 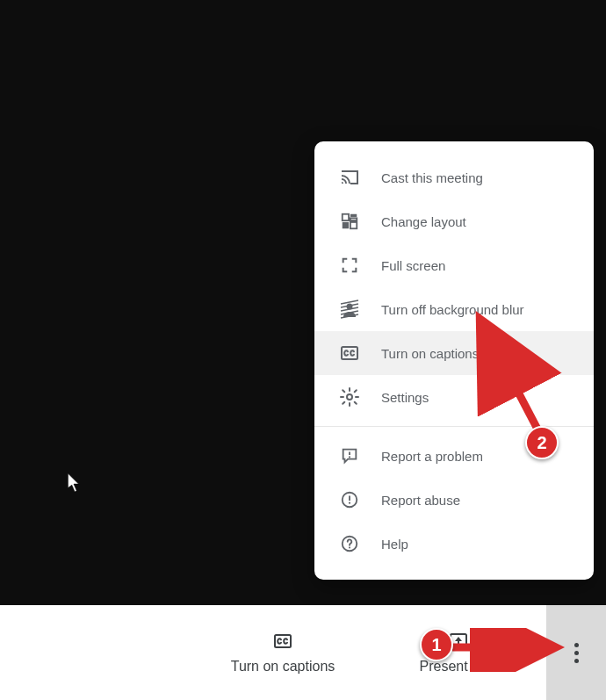 What do you see at coordinates (350, 221) in the screenshot?
I see `layout-icon` at bounding box center [350, 221].